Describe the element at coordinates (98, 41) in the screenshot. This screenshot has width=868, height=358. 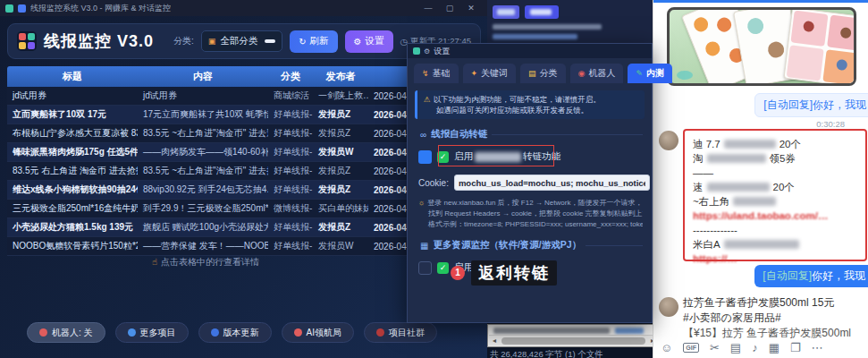
I see `app-title: 线报监控 V3.0` at that location.